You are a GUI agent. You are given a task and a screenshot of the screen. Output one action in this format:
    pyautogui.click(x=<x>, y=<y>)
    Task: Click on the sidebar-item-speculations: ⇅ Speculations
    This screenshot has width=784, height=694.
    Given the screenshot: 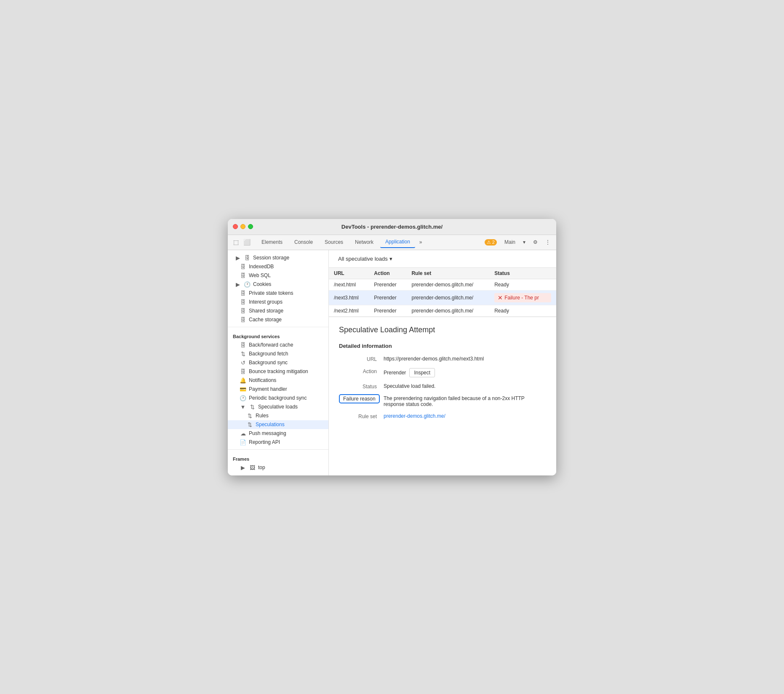 What is the action you would take?
    pyautogui.click(x=278, y=424)
    